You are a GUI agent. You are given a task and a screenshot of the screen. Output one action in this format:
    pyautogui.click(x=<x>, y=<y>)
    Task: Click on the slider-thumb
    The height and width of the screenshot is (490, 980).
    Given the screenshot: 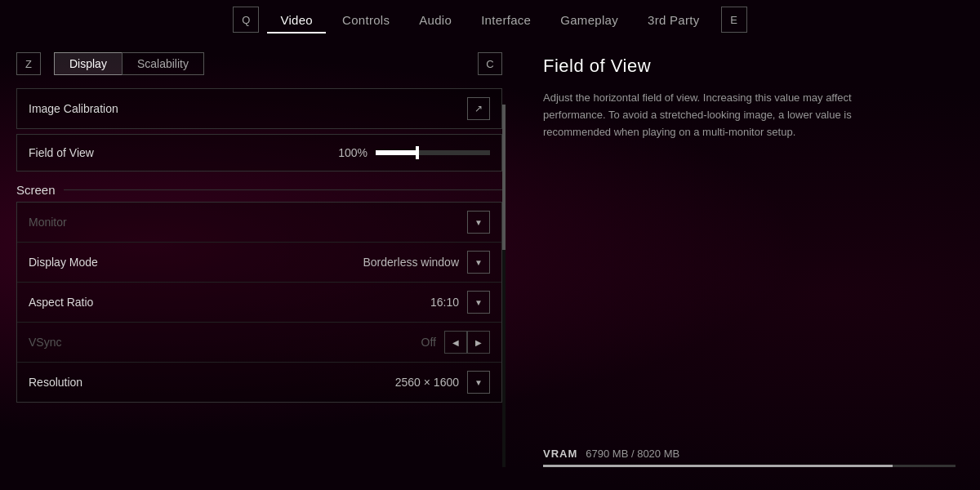 What is the action you would take?
    pyautogui.click(x=417, y=153)
    